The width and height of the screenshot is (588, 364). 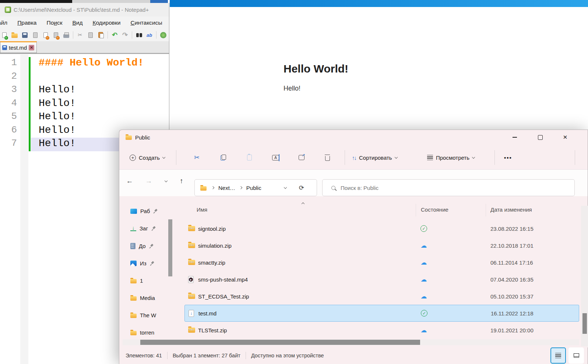 I want to click on editor-line: 4Hello!, so click(x=85, y=105).